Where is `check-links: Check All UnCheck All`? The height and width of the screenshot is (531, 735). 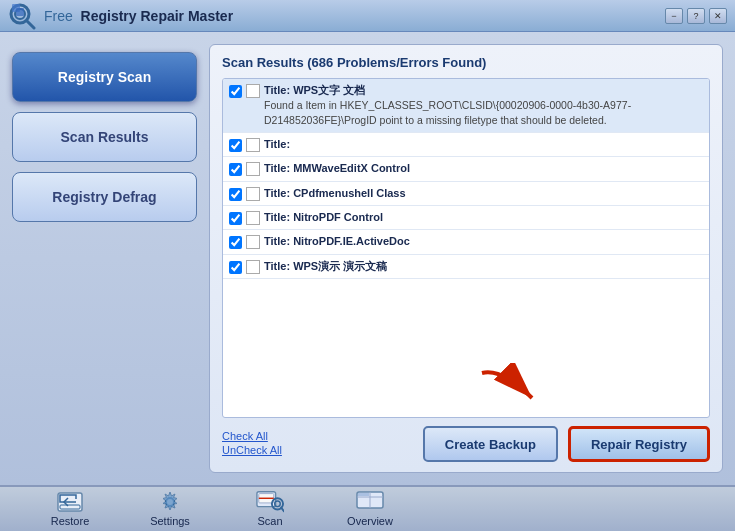
check-links: Check All UnCheck All is located at coordinates (252, 443).